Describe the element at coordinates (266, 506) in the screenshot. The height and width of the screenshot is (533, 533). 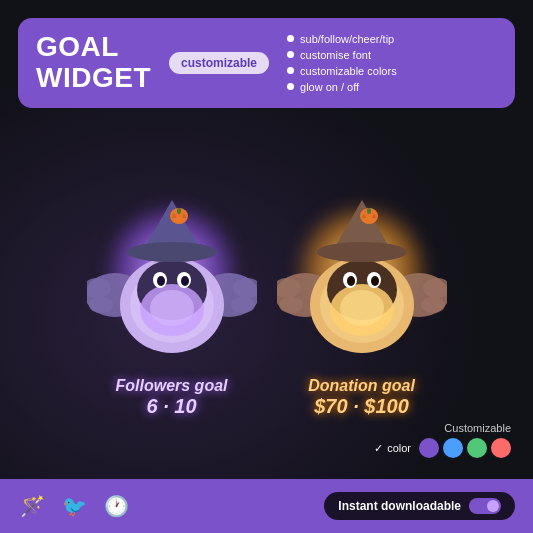
I see `bottom-bar: 🪄 🐦 🕐 Instant downloadable` at that location.